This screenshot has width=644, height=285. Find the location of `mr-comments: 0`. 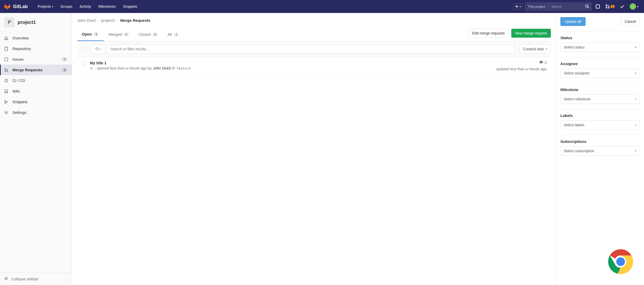

mr-comments: 0 is located at coordinates (521, 63).